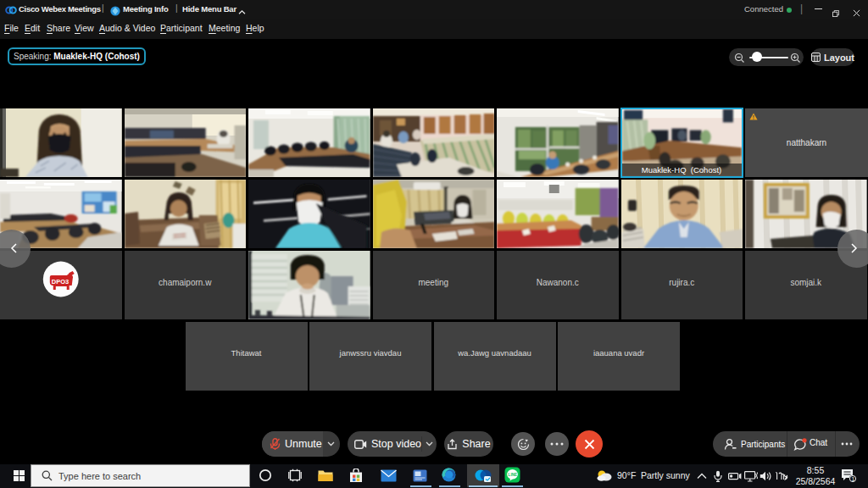 The height and width of the screenshot is (488, 868). I want to click on svg-text: LINE, so click(513, 474).